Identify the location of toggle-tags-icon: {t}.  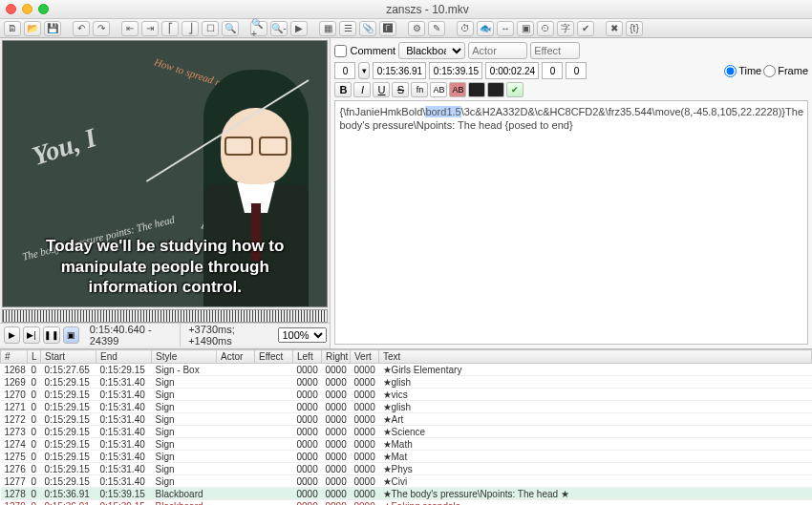
(634, 29).